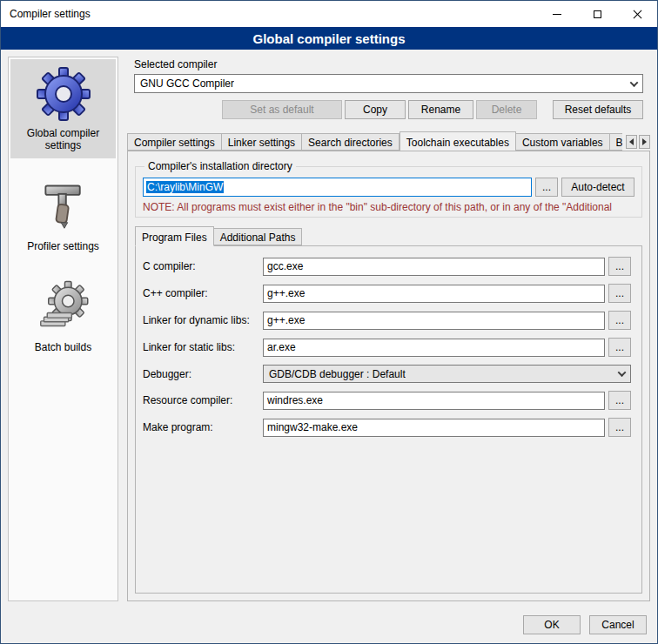 The height and width of the screenshot is (644, 658). What do you see at coordinates (388, 75) in the screenshot?
I see `selected-compiler-section: Selected compiler GNU GCC Compiler` at bounding box center [388, 75].